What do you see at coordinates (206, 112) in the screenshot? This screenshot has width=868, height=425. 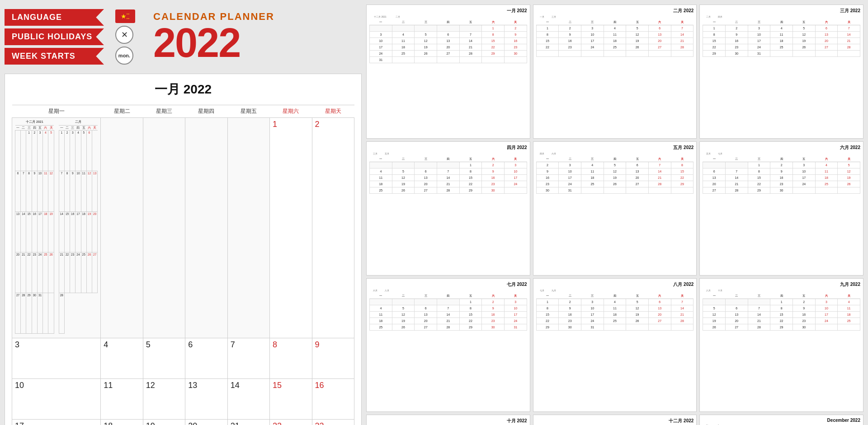 I see `weekday-thu: 星期四` at bounding box center [206, 112].